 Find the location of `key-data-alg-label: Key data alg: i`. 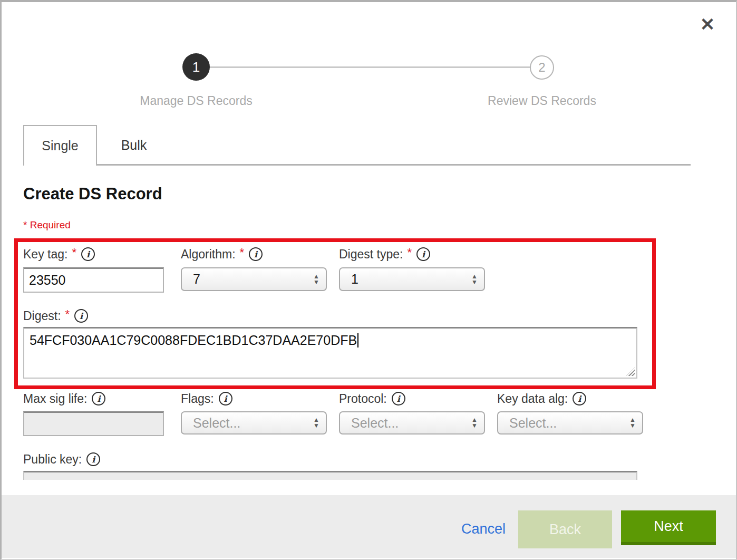

key-data-alg-label: Key data alg: i is located at coordinates (542, 399).